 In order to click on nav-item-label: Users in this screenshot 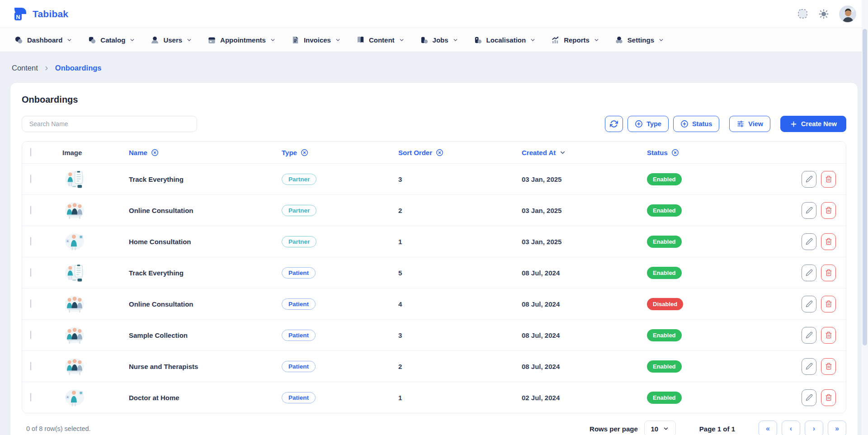, I will do `click(173, 40)`.